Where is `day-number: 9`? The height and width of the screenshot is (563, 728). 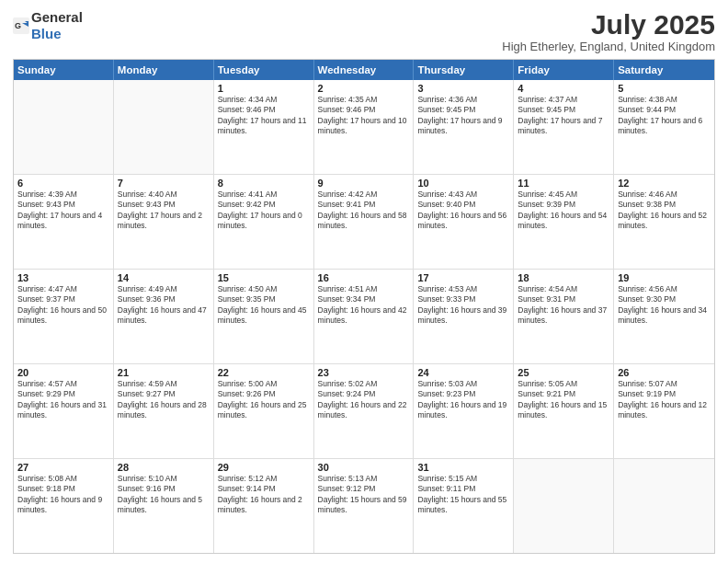
day-number: 9 is located at coordinates (364, 183).